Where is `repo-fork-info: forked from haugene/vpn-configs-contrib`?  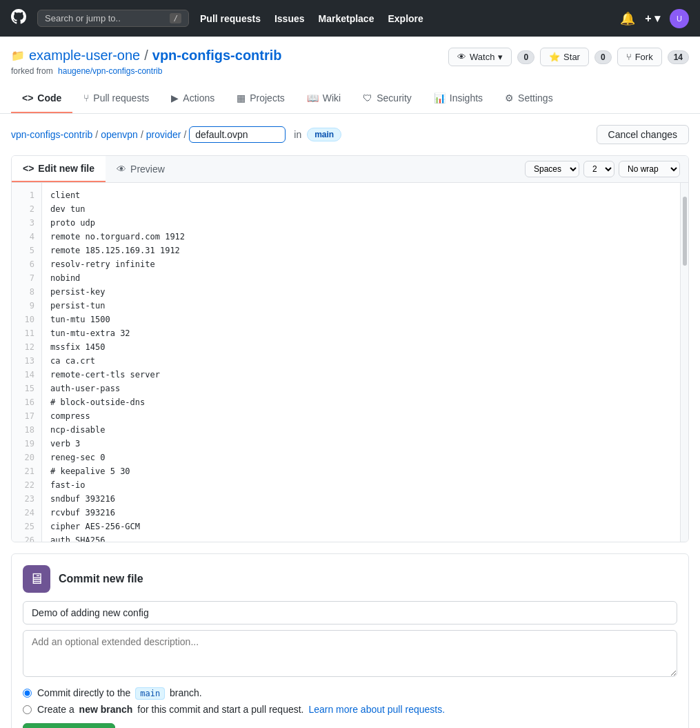
repo-fork-info: forked from haugene/vpn-configs-contrib is located at coordinates (146, 71).